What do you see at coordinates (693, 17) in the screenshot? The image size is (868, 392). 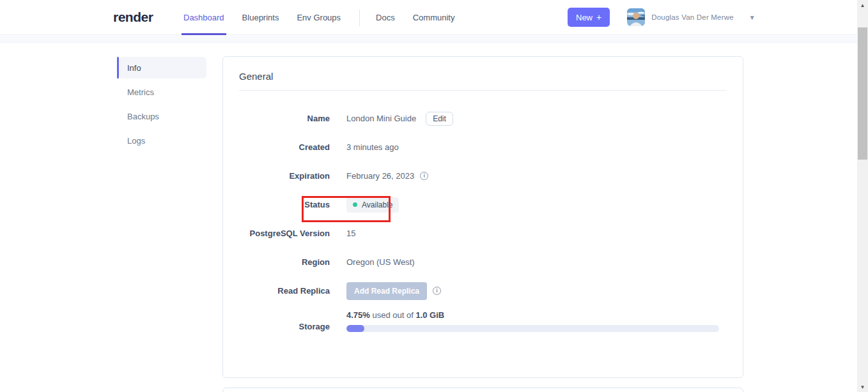 I see `user-name: Douglas Van Der Merwe` at bounding box center [693, 17].